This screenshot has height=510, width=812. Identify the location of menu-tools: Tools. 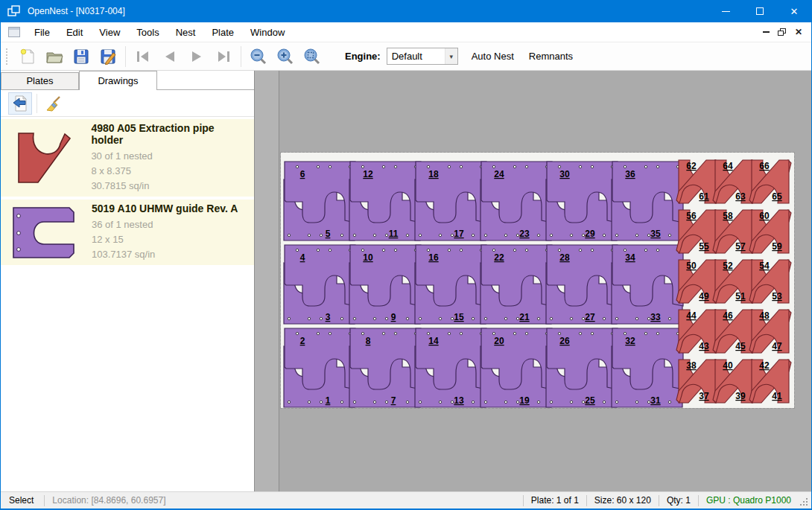
(148, 33).